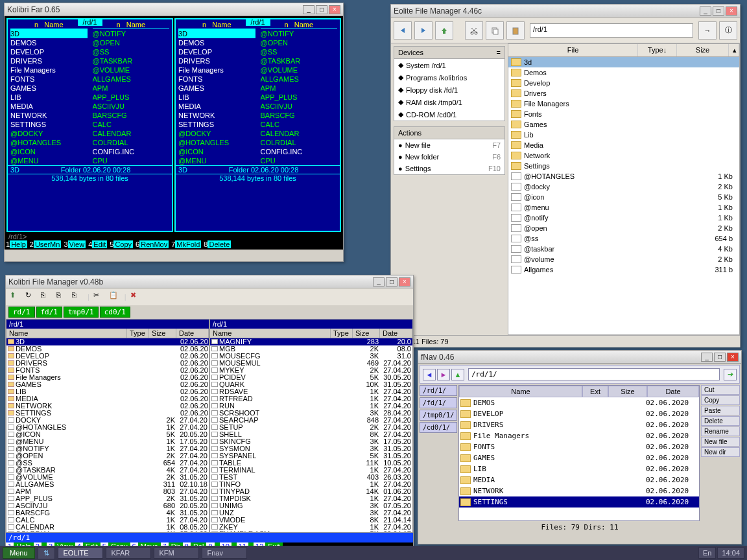 The image size is (747, 560). Describe the element at coordinates (720, 401) in the screenshot. I see `action-copy: Copy` at that location.